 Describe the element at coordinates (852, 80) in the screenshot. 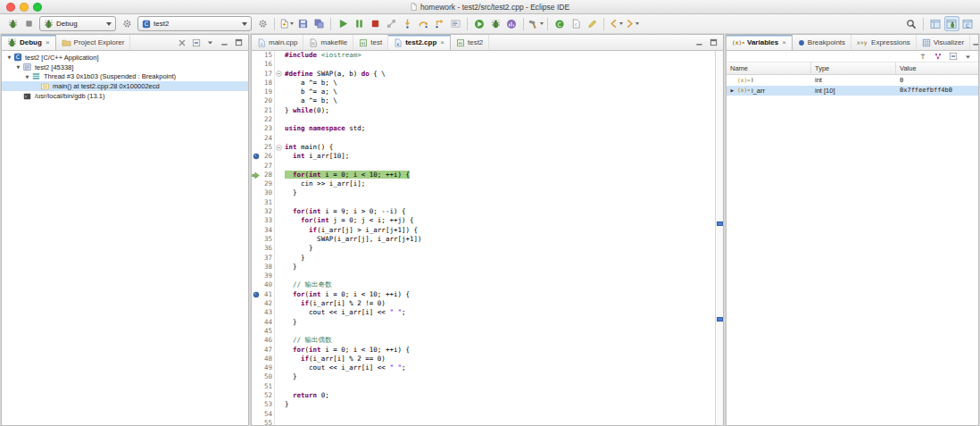

I see `variable-row: (x)=iint0` at that location.